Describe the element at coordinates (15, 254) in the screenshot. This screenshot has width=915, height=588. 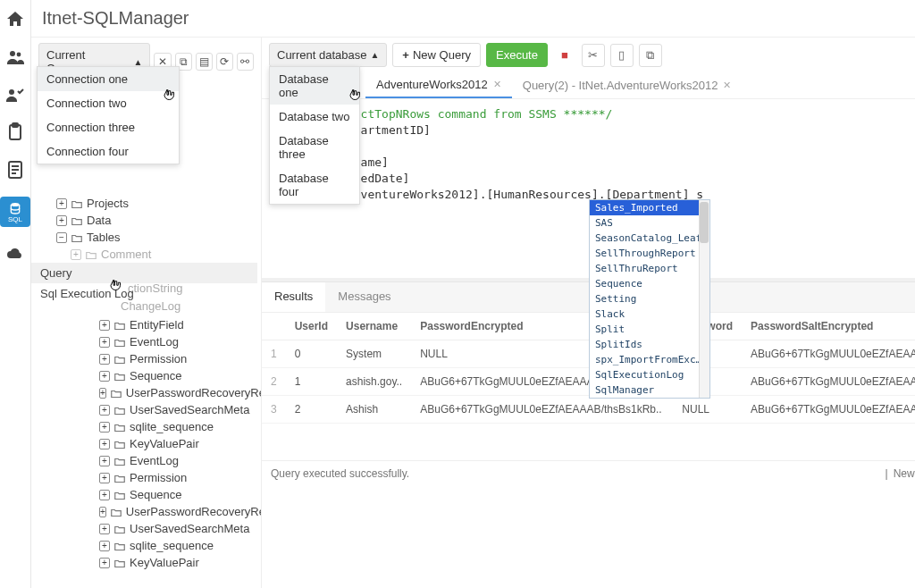
I see `nav-cloud-icon` at that location.